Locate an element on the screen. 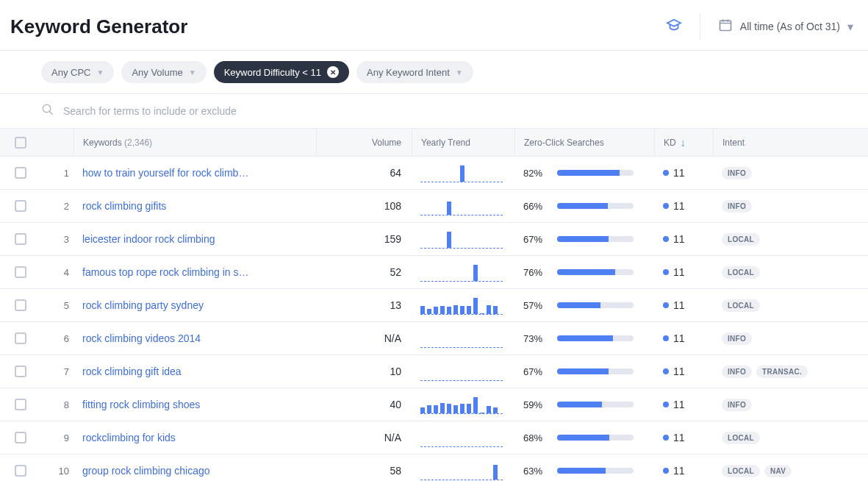 This screenshot has height=481, width=868. row-rank: 7 is located at coordinates (57, 372).